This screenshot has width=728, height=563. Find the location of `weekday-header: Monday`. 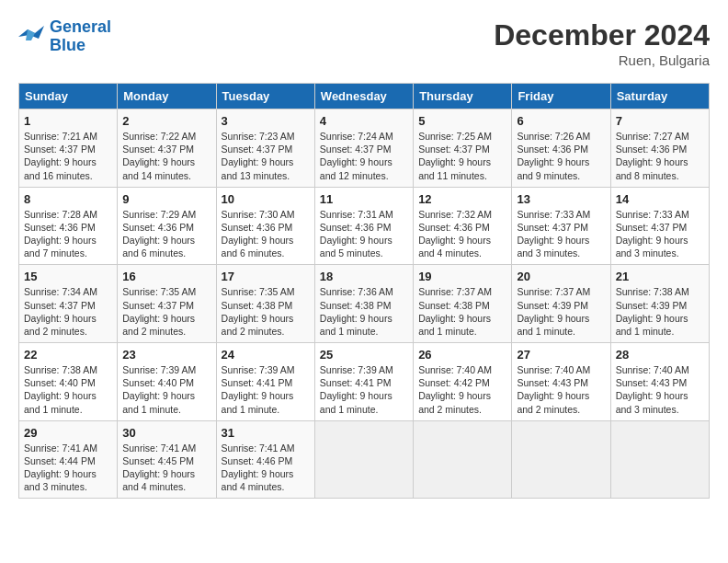

weekday-header: Monday is located at coordinates (167, 97).